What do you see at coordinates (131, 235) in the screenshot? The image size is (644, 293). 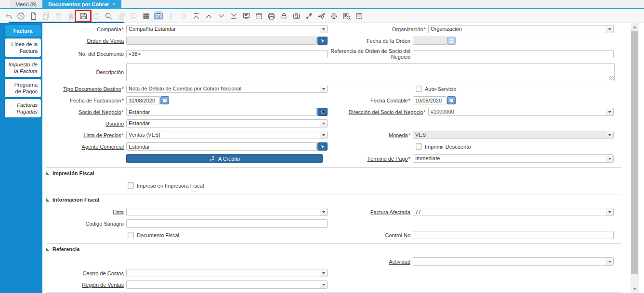 I see `documento-fiscal-checkbox` at bounding box center [131, 235].